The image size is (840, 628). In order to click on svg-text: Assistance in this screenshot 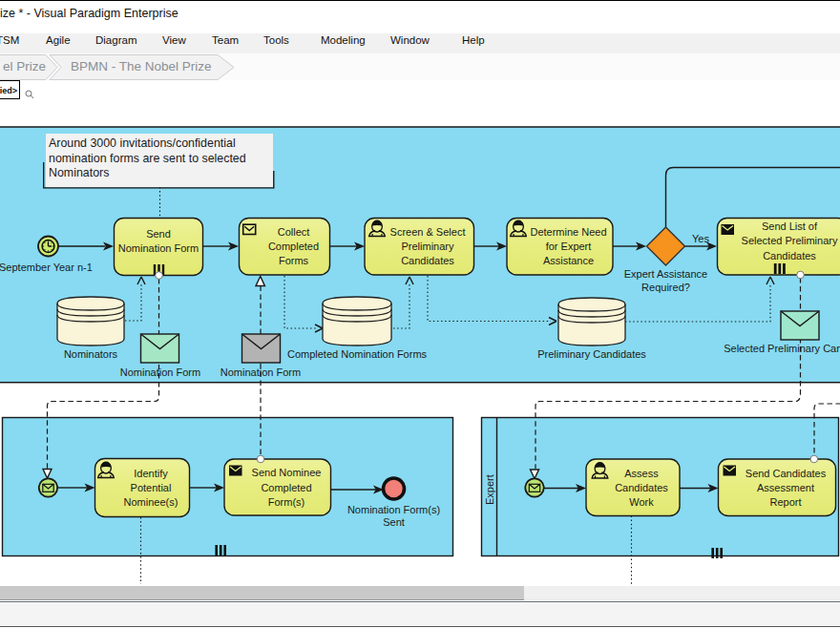, I will do `click(569, 261)`.